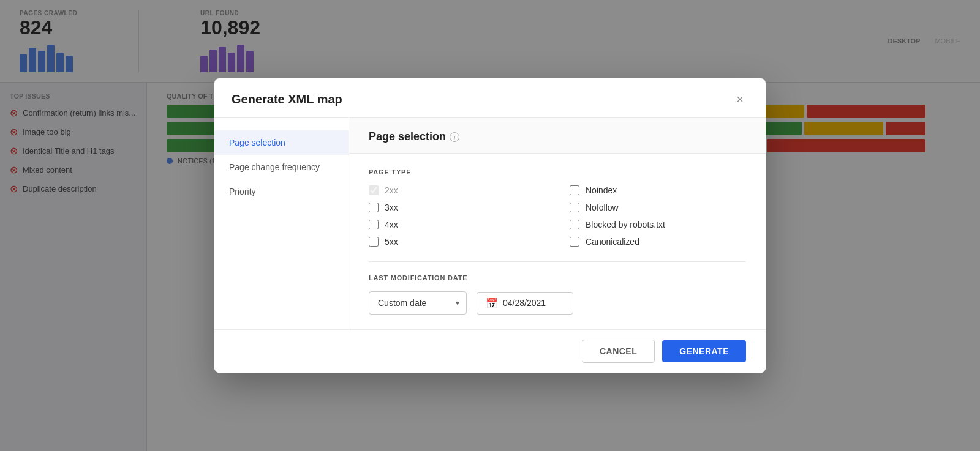 The width and height of the screenshot is (980, 451). I want to click on modal-sidebar: Page selection Page change frequency Pri…, so click(282, 224).